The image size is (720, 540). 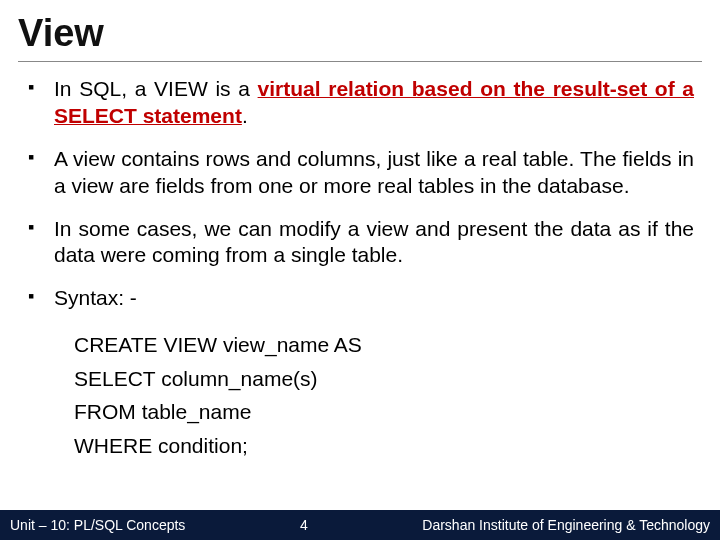 What do you see at coordinates (374, 242) in the screenshot?
I see `bullet-3-text: In some cases, we can modify a view and …` at bounding box center [374, 242].